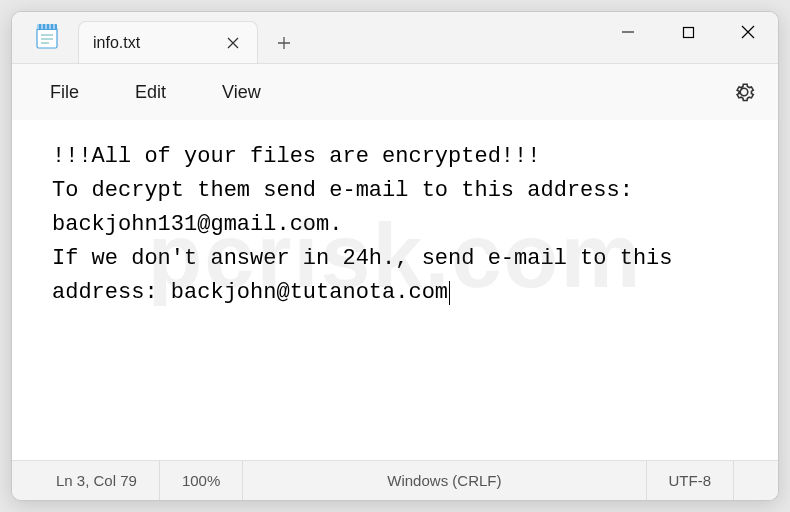 Image resolution: width=790 pixels, height=512 pixels. Describe the element at coordinates (688, 37) in the screenshot. I see `window-controls` at that location.